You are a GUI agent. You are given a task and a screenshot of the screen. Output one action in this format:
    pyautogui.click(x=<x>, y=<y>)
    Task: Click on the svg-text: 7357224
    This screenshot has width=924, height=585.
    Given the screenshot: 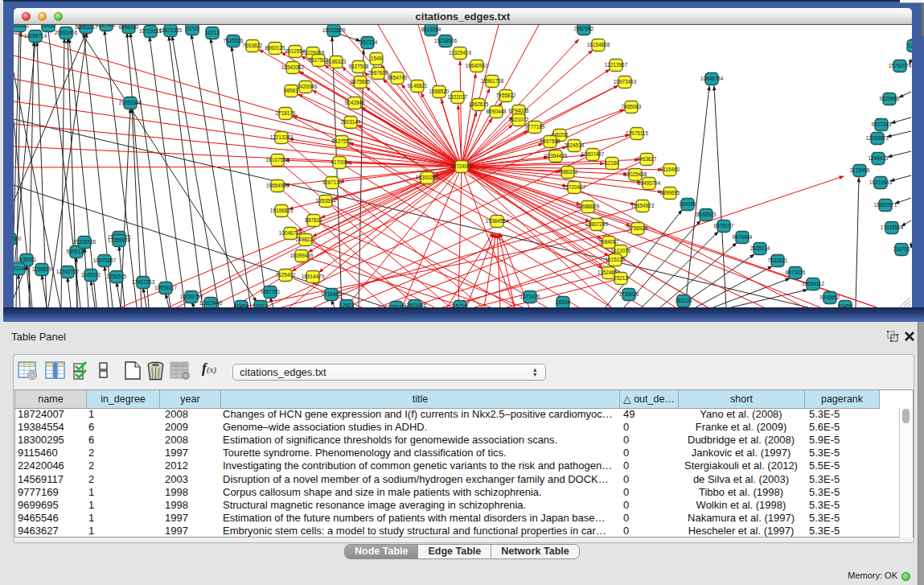 What is the action you would take?
    pyautogui.click(x=368, y=42)
    